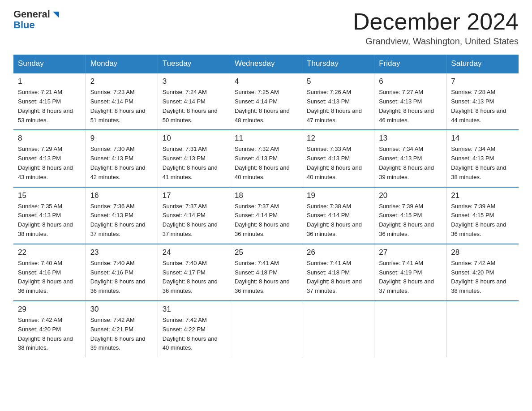 This screenshot has width=532, height=411. What do you see at coordinates (410, 101) in the screenshot?
I see `calendar-day-cell: 6Sunrise: 7:27 AMSunset: 4:13 PMDaylight…` at bounding box center [410, 101].